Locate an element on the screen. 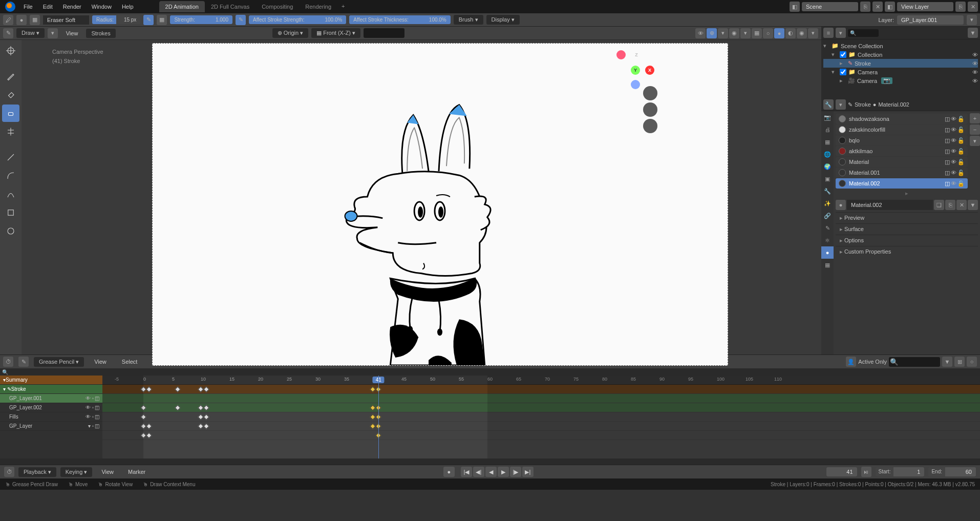  menu-edit: Edit is located at coordinates (48, 7).